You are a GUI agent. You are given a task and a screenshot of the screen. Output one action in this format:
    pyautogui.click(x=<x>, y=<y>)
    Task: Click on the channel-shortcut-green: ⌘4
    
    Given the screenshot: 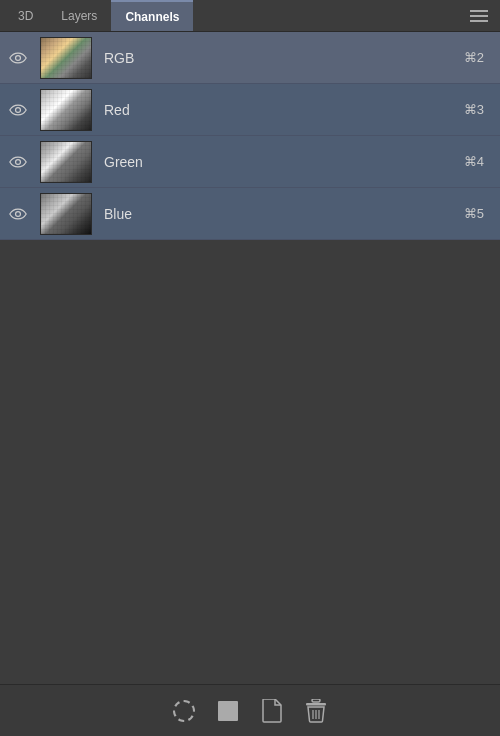 What is the action you would take?
    pyautogui.click(x=480, y=162)
    